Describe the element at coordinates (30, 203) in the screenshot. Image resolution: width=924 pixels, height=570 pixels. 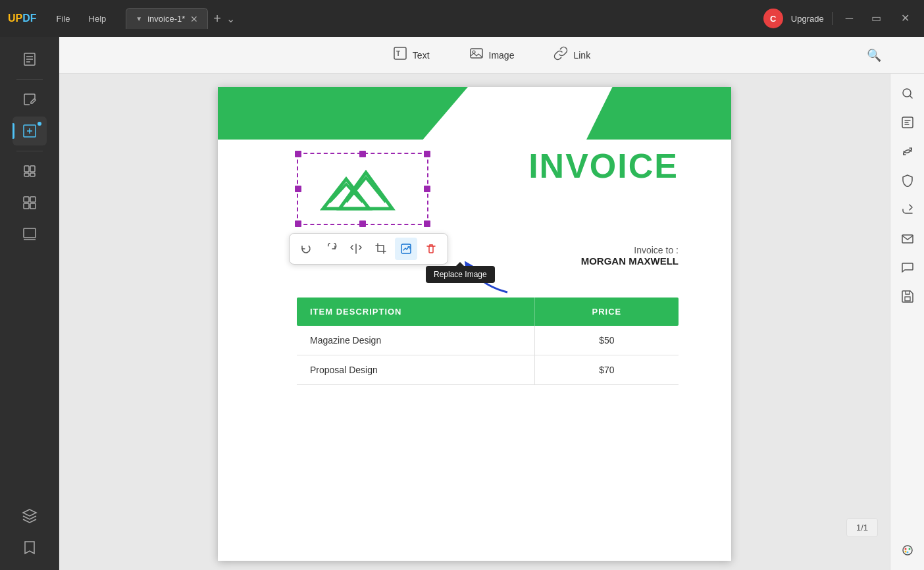
I see `sidebar-item-organize` at that location.